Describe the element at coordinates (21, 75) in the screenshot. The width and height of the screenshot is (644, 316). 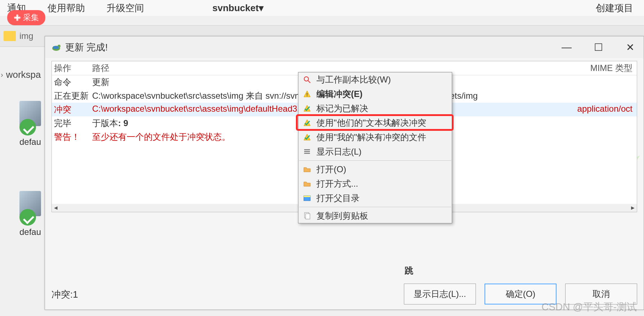
I see `breadcrumb: › workspa` at that location.